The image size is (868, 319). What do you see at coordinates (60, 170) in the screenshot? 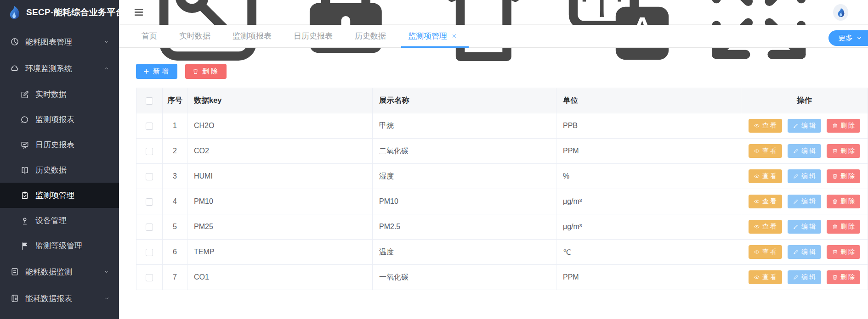
I see `sidebar-item: 历史数据` at bounding box center [60, 170].